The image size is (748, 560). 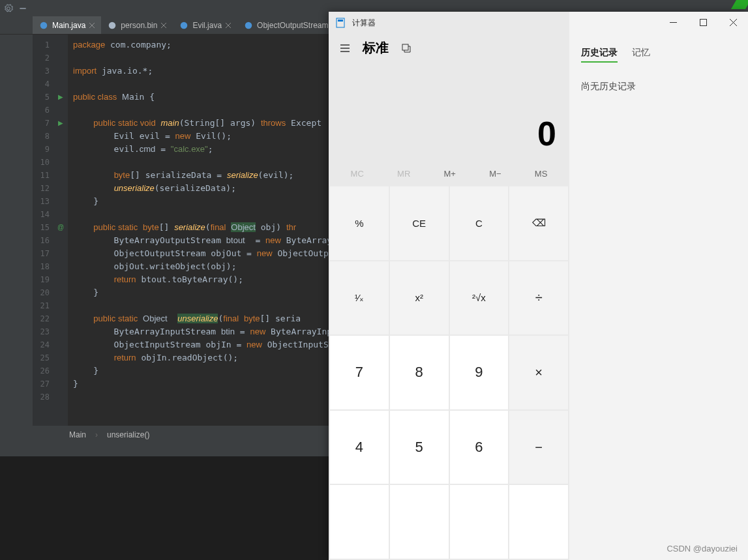 I want to click on gear-icon, so click(x=8, y=8).